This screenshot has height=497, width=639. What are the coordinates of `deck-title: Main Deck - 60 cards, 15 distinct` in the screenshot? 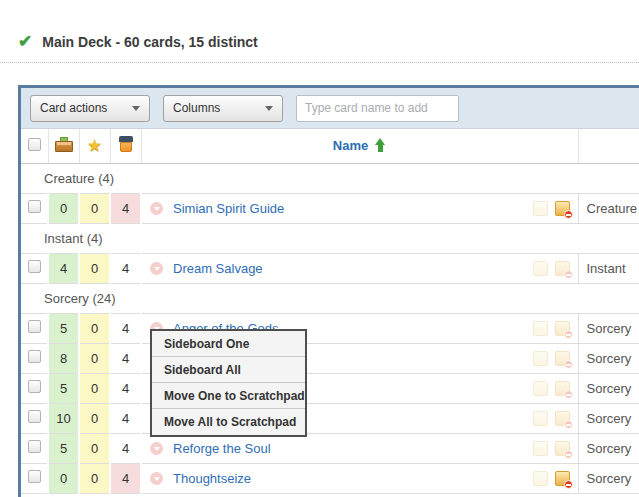 It's located at (150, 42).